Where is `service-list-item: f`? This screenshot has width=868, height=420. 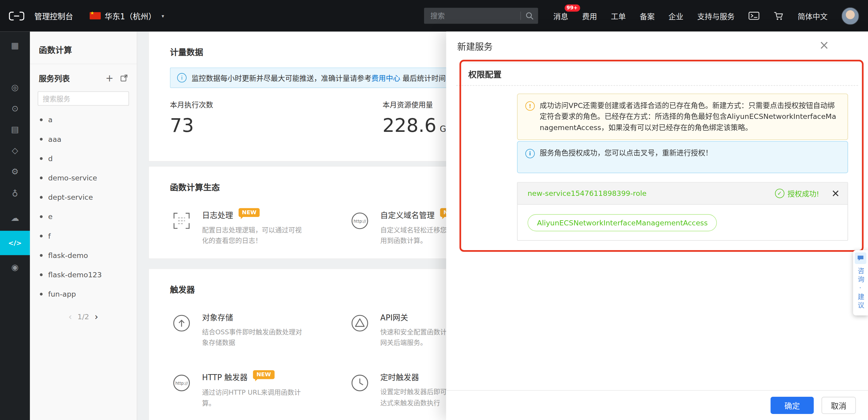
service-list-item: f is located at coordinates (84, 236).